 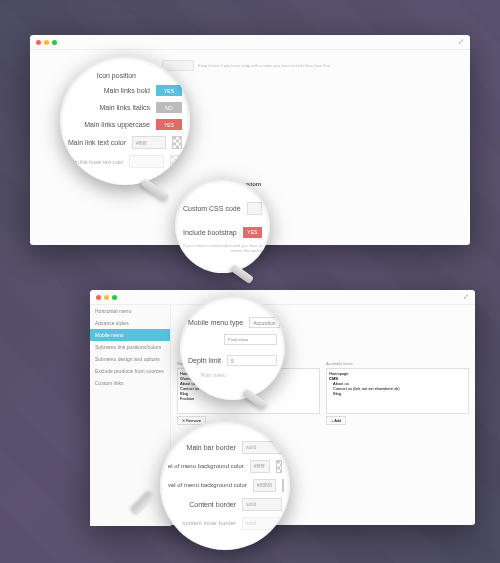 What do you see at coordinates (130, 335) in the screenshot?
I see `sidebar-item-active: Mobile menu` at bounding box center [130, 335].